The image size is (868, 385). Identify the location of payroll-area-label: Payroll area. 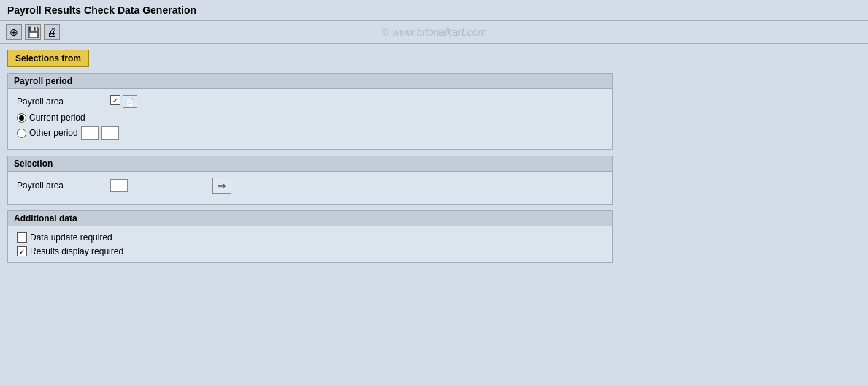
(61, 102).